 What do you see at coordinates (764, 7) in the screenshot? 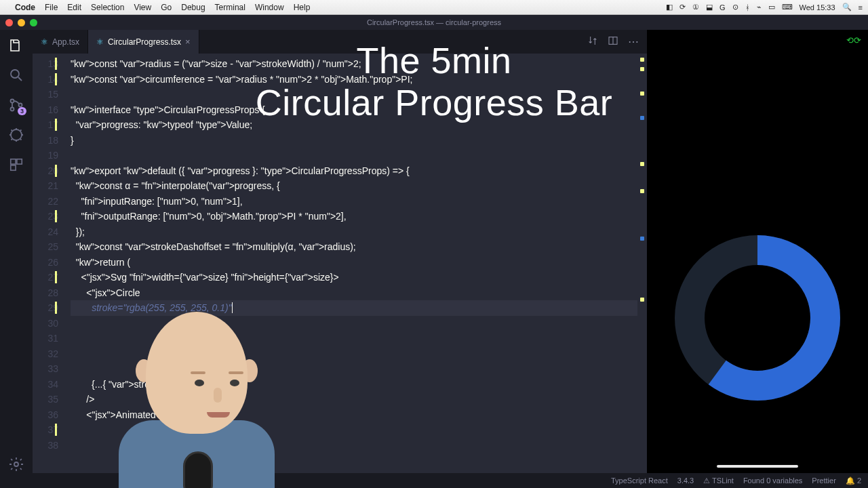
I see `menu-bar-right: ◧ ⟳ ① ⬓ G ⊙ ᚼ ⌁ ▭ ⌨ Wed 15:33 🔍 ≡` at bounding box center [764, 7].